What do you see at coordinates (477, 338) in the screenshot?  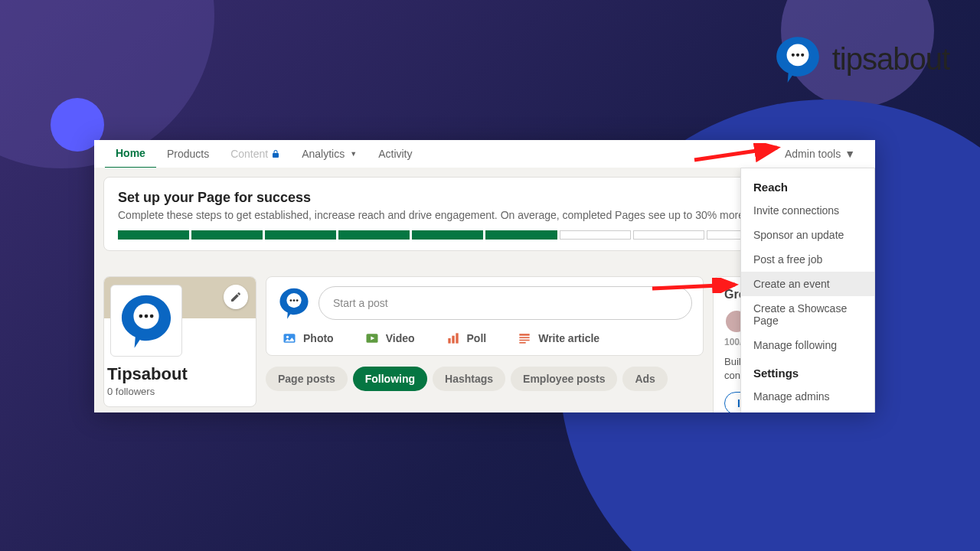 I see `post-poll-label: Poll` at bounding box center [477, 338].